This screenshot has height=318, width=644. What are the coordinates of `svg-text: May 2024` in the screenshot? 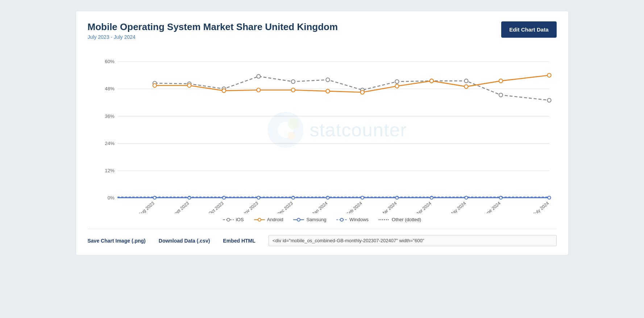 It's located at (458, 207).